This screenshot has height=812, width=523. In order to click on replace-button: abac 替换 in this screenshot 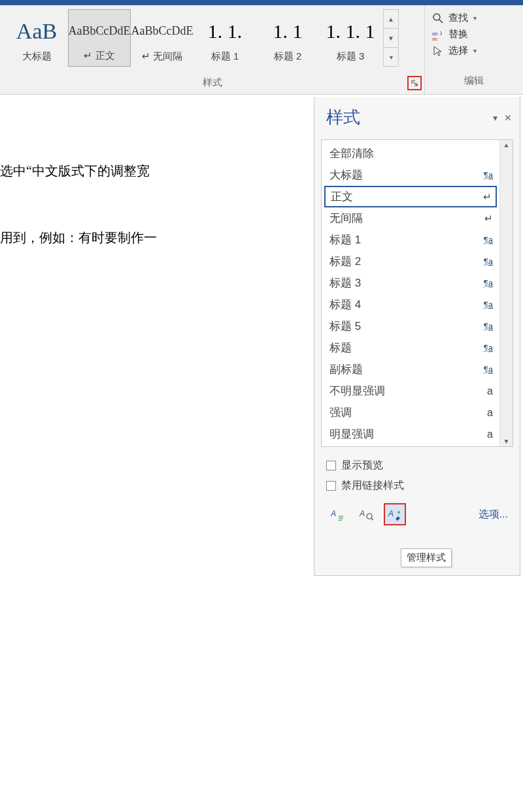, I will do `click(475, 34)`.